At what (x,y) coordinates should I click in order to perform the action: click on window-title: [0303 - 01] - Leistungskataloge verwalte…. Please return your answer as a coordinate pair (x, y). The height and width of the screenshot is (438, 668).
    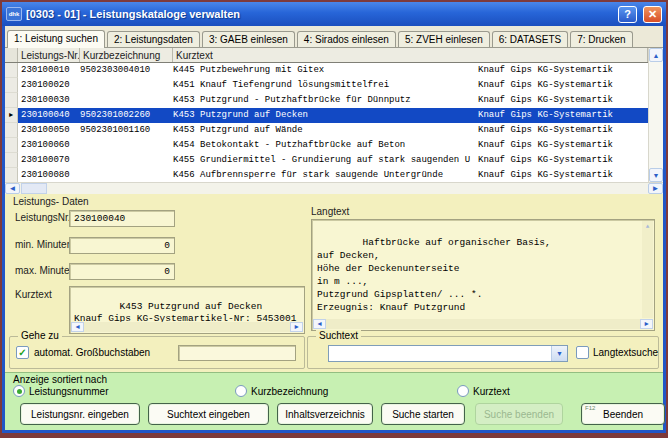
    Looking at the image, I should click on (320, 14).